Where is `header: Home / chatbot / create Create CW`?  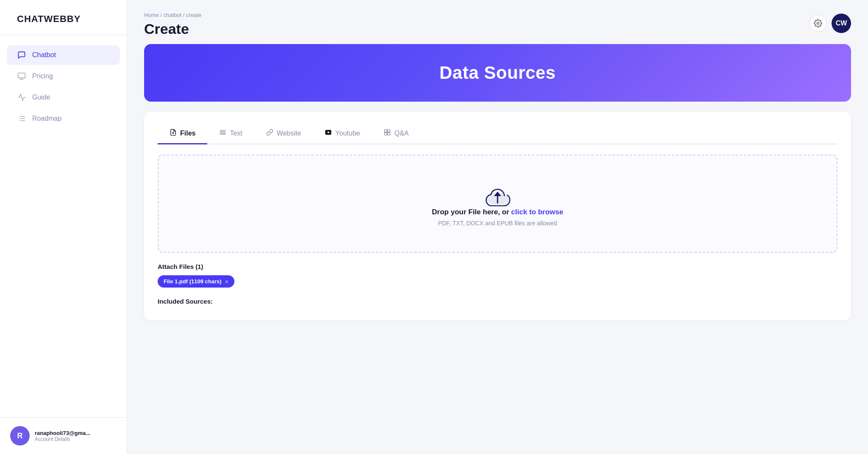
header: Home / chatbot / create Create CW is located at coordinates (498, 22).